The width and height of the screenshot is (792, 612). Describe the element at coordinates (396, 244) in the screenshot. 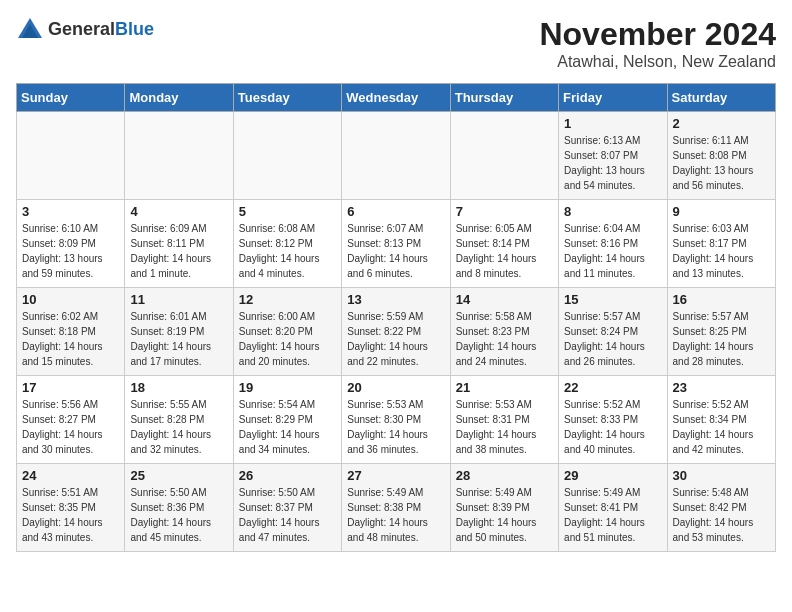

I see `calendar-cell: 6Sunrise: 6:07 AMSunset: 8:13 PMDaylight…` at that location.